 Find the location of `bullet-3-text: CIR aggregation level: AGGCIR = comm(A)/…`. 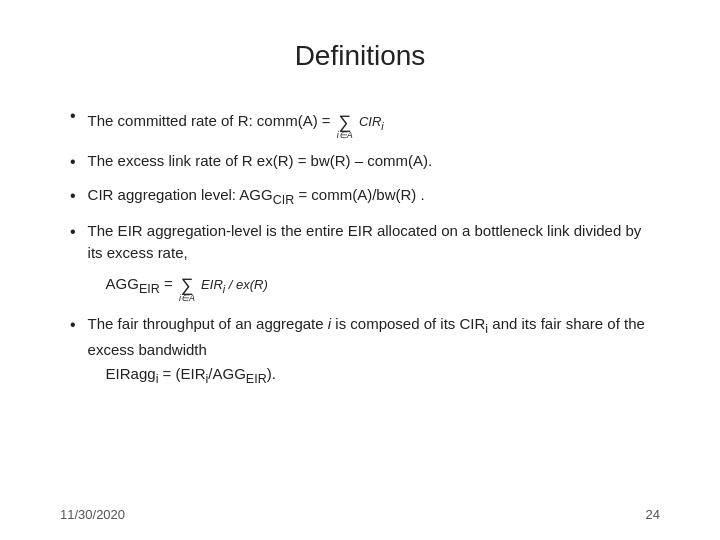

bullet-3-text: CIR aggregation level: AGGCIR = comm(A)/… is located at coordinates (374, 197).